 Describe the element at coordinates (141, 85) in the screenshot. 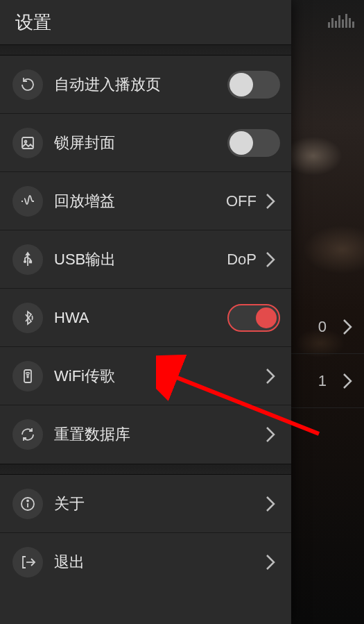

I see `row-label: 自动进入播放页` at that location.